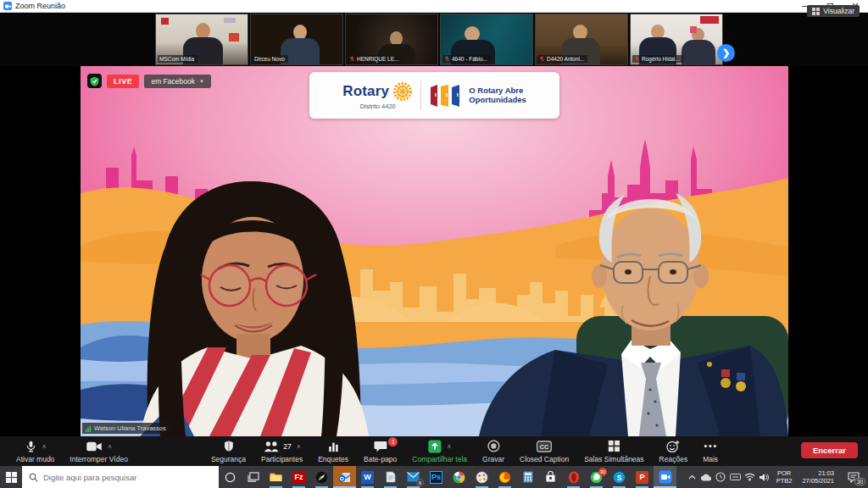 The width and height of the screenshot is (868, 488). What do you see at coordinates (231, 477) in the screenshot?
I see `cortana-button` at bounding box center [231, 477].